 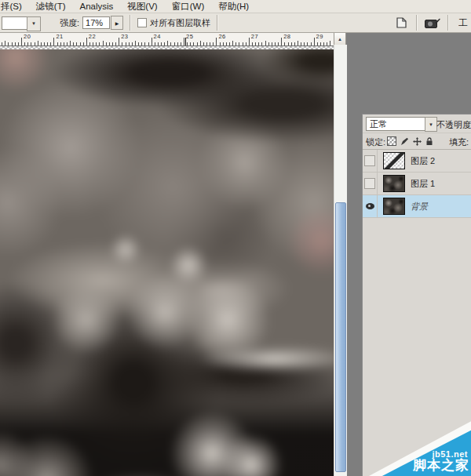 What do you see at coordinates (371, 206) in the screenshot?
I see `eye-icon` at bounding box center [371, 206].